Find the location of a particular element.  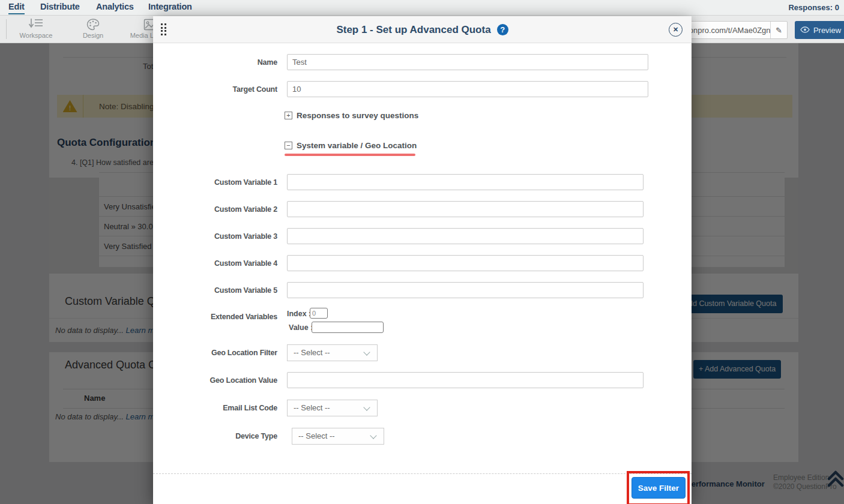

help-icon: ? is located at coordinates (503, 30).